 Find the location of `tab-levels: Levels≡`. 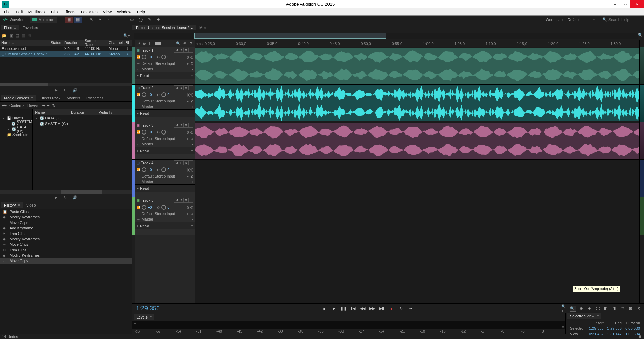

tab-levels: Levels≡ is located at coordinates (144, 317).